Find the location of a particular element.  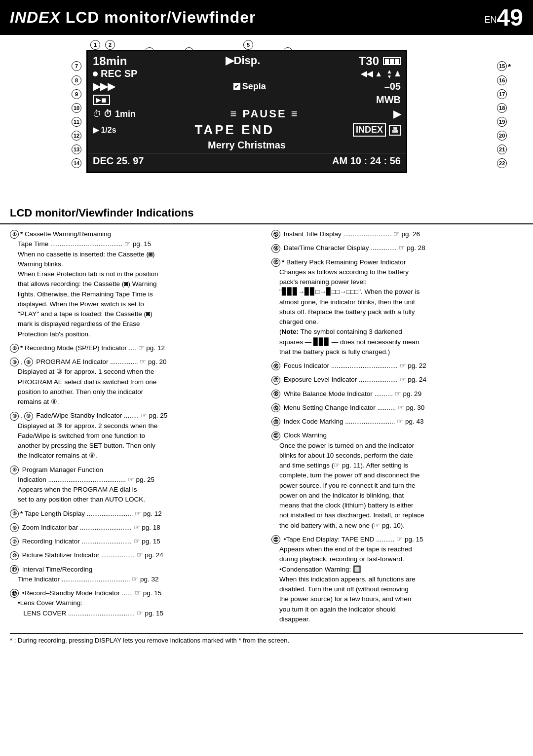

item-3-8: ③, ⑧ PROGRAM AE Indicator ..............… is located at coordinates (136, 382).